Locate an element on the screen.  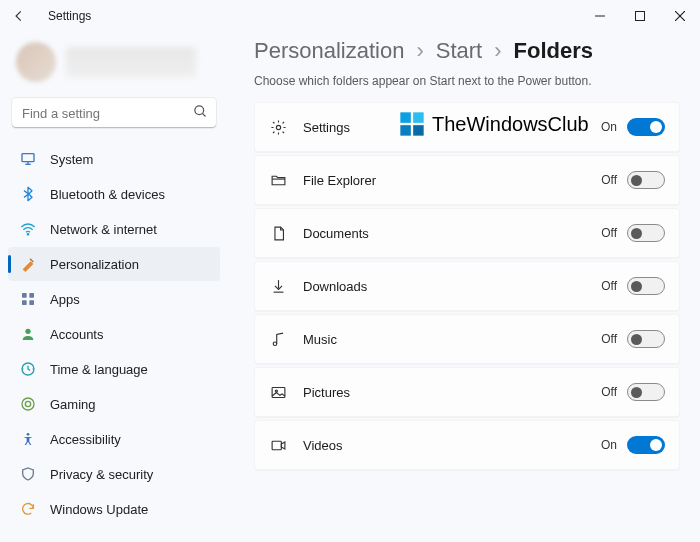
search-box is located at coordinates (114, 113).